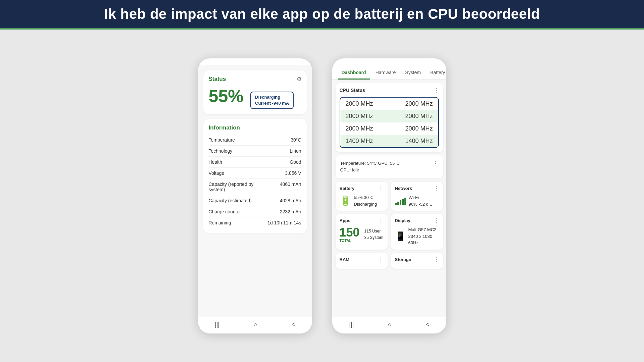  Describe the element at coordinates (389, 72) in the screenshot. I see `tabs-bar: Dashboard Hardware System Battery` at that location.